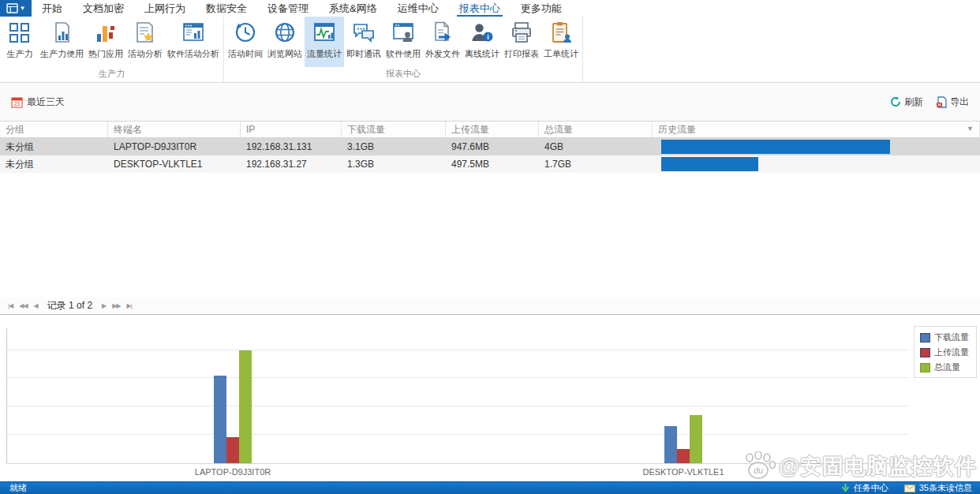 The image size is (980, 494). I want to click on ribbon-item-software-activity: 软件活动分析, so click(193, 42).